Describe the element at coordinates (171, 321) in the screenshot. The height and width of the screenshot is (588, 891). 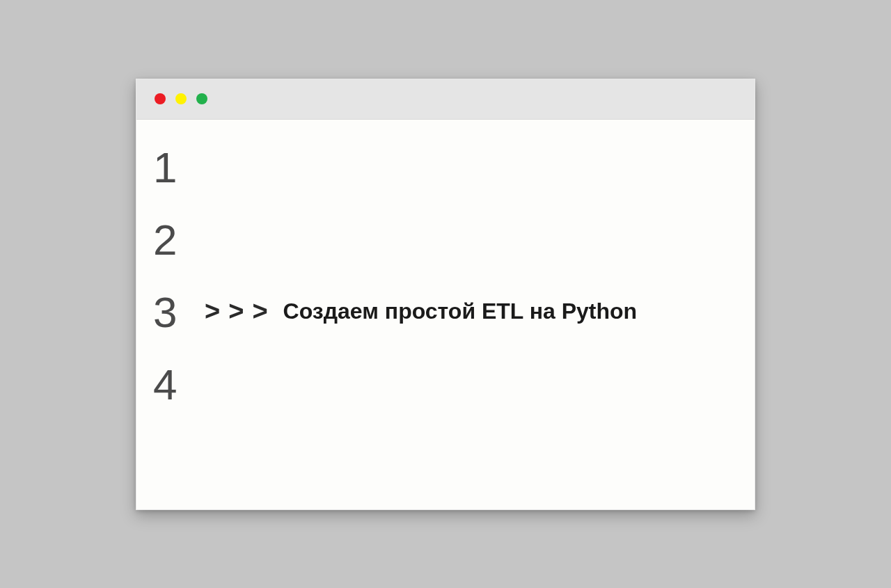
I see `line-number-gutter: 1 2 3 4` at that location.